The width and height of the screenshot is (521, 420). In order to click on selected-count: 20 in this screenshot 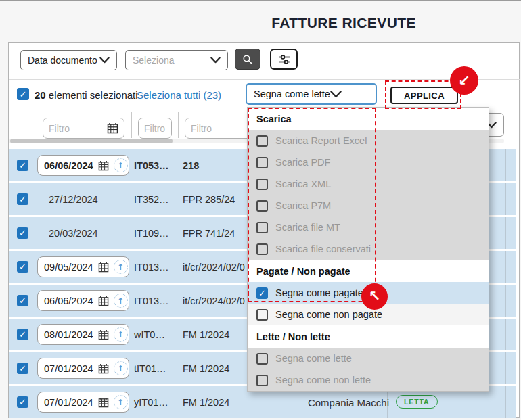, I will do `click(41, 95)`.